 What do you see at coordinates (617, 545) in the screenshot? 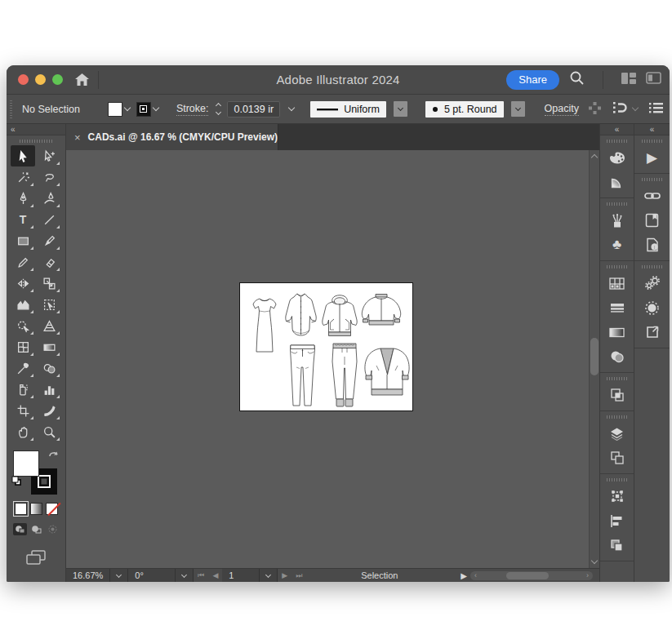
I see `arrange-panel-icon` at bounding box center [617, 545].